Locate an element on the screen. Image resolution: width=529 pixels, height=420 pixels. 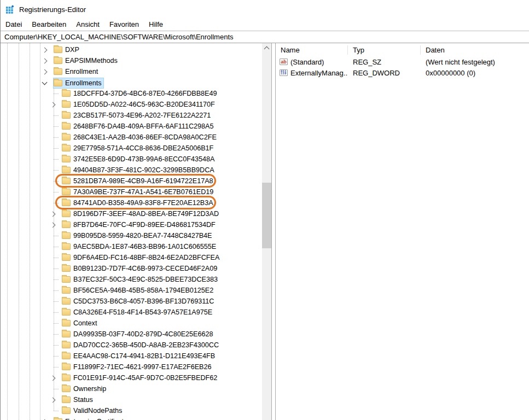
tree-node: 9DF6A4ED-FC16-48BF-8B24-6E2AD2BFCFEA is located at coordinates (141, 258).